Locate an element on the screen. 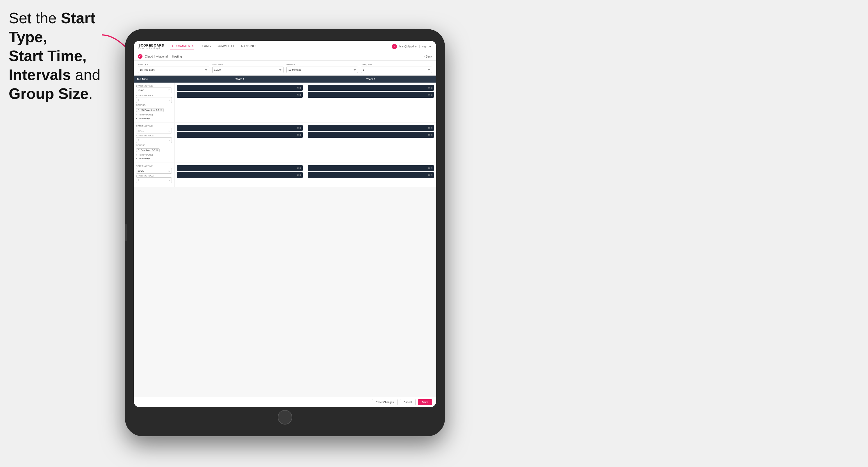  player-remove-btn-1-1: ✕ ⊞ is located at coordinates (299, 88).